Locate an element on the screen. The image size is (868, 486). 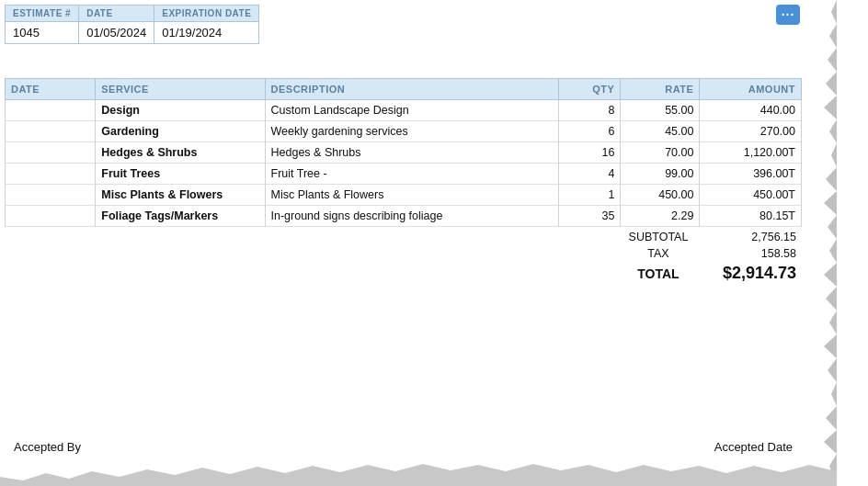
table-row: Foliage Tags/MarkersIn-ground signs desc… is located at coordinates (404, 217).